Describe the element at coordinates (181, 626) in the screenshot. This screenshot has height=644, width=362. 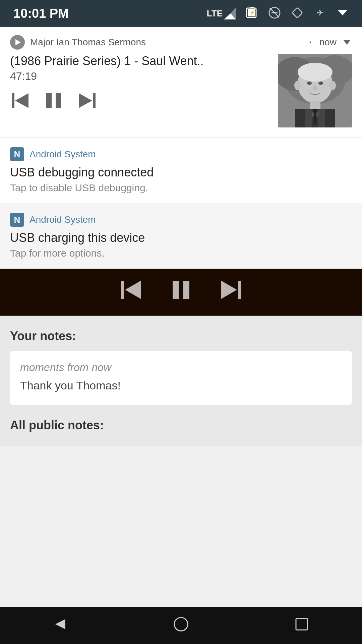
I see `navigation-bar` at that location.